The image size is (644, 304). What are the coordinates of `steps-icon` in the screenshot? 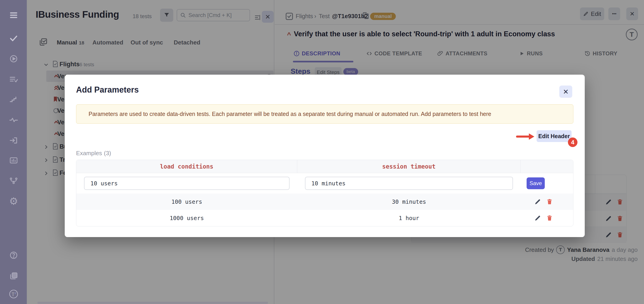 It's located at (14, 99).